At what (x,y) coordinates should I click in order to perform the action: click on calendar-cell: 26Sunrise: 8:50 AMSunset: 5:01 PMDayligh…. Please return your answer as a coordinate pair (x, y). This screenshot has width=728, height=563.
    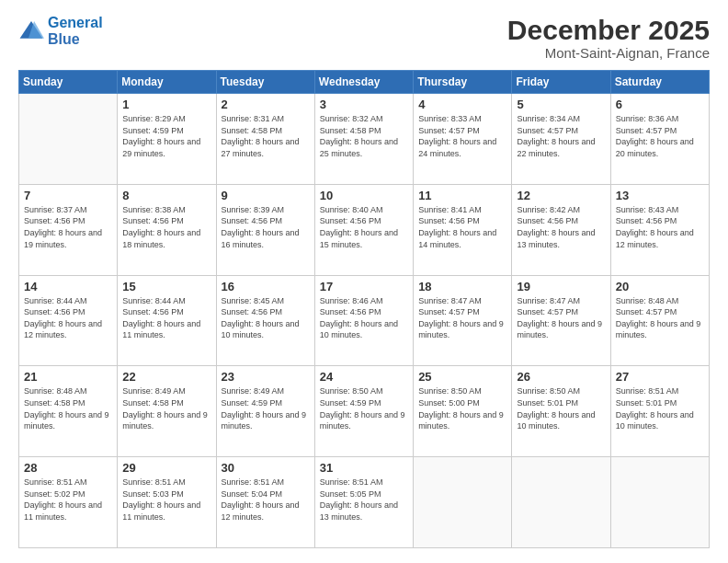
    Looking at the image, I should click on (561, 412).